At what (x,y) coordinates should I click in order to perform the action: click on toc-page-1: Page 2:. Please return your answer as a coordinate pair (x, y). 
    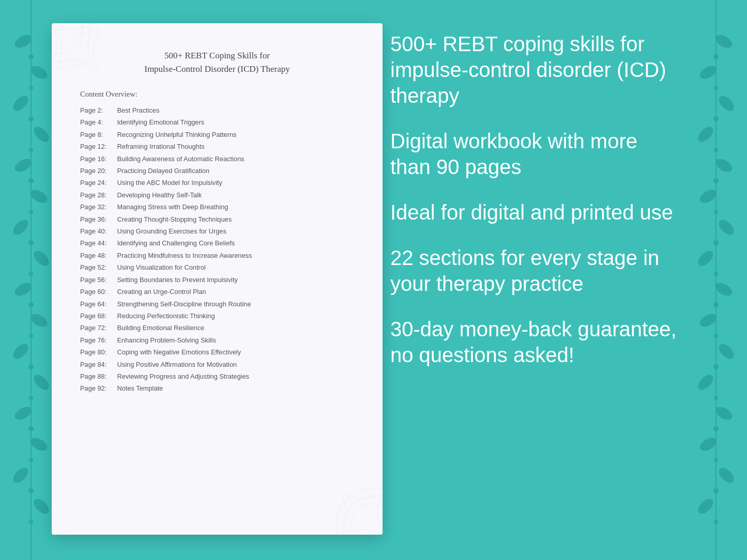
    Looking at the image, I should click on (98, 111).